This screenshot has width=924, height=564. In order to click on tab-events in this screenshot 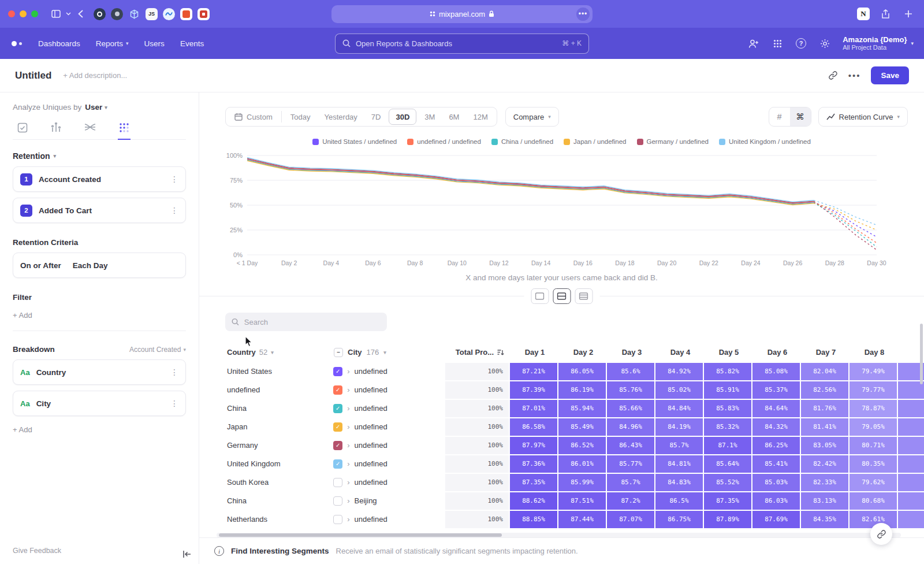, I will do `click(23, 130)`.